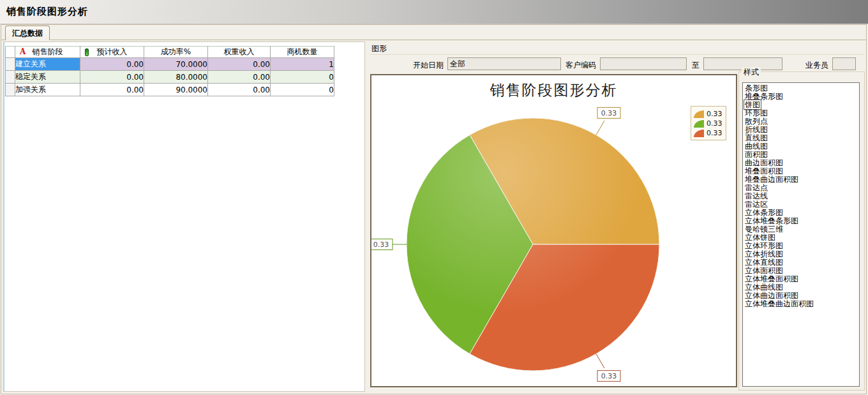 The image size is (868, 395). What do you see at coordinates (87, 52) in the screenshot?
I see `green-bar-icon` at bounding box center [87, 52].